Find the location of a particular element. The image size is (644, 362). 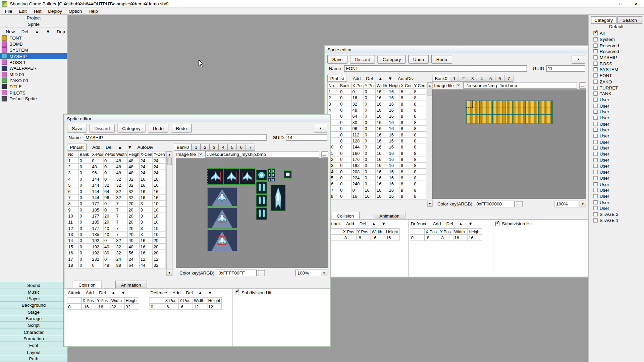

bank-tab: 4 is located at coordinates (223, 147).